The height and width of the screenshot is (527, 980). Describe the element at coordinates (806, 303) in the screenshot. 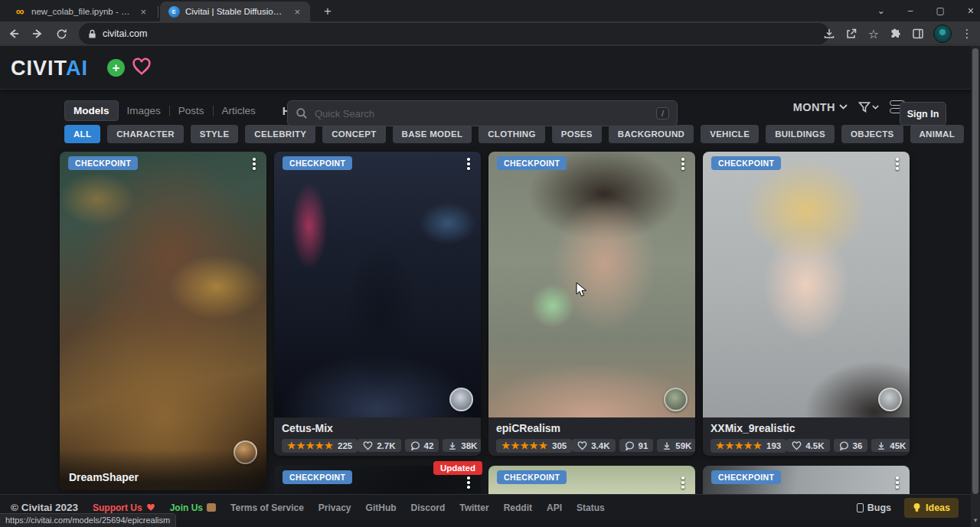

I see `model-card-xxmix-9realistic: CHECKPOINT XXMix_9realistic ★★★★★ 193 4.…` at that location.